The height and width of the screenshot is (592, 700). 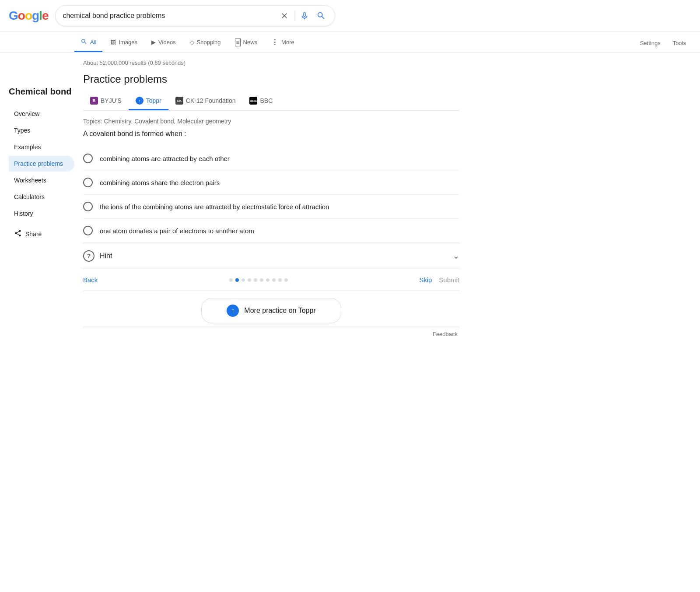 What do you see at coordinates (650, 43) in the screenshot?
I see `settings-button: Settings` at bounding box center [650, 43].